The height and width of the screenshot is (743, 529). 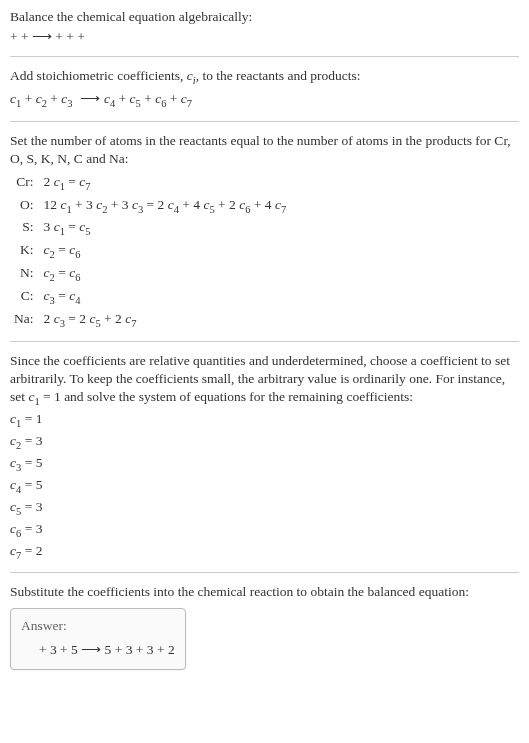 I want to click on atoms-text: Set the number of atoms in the reactants…, so click(x=264, y=150).